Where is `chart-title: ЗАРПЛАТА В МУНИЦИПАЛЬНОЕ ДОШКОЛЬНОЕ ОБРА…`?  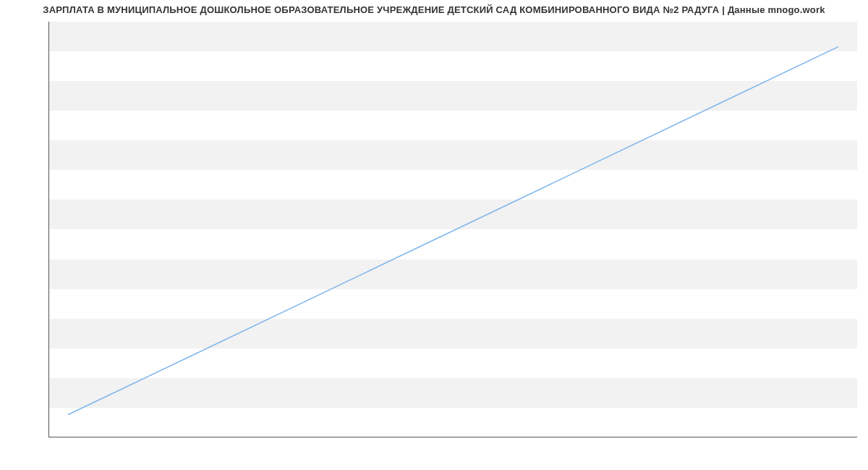
chart-title: ЗАРПЛАТА В МУНИЦИПАЛЬНОЕ ДОШКОЛЬНОЕ ОБРА… is located at coordinates (434, 10).